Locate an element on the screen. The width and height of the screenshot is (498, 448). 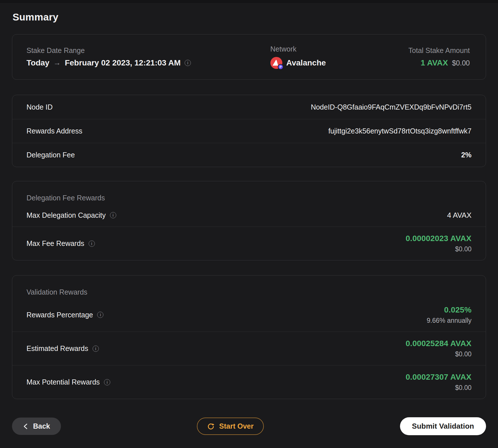
network-group: Network P Avalanche is located at coordinates (340, 57).